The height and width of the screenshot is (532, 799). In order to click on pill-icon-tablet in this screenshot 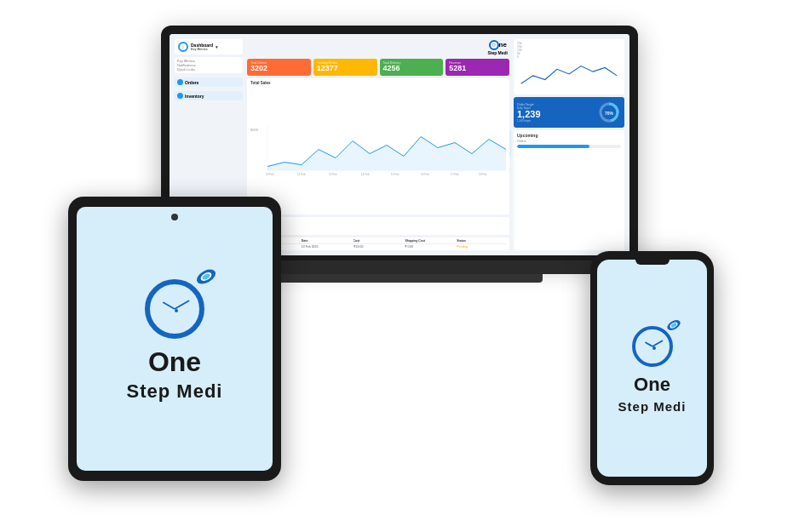, I will do `click(206, 277)`.